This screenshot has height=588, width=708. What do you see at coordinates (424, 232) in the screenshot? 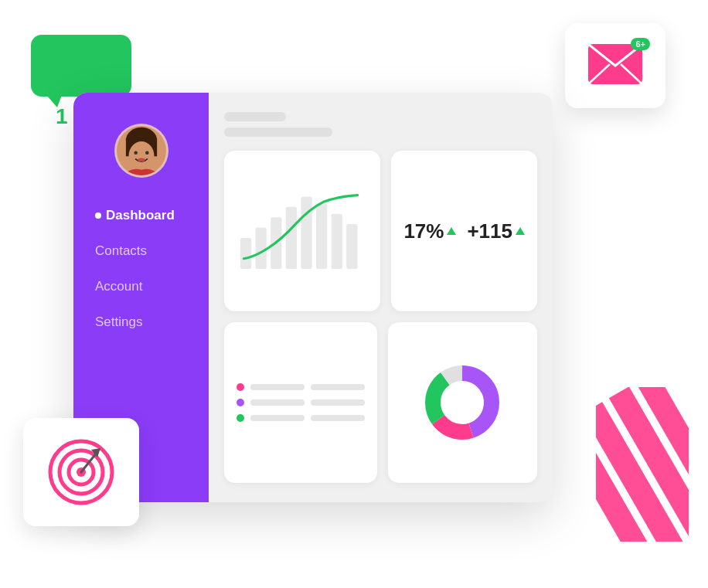
I see `percentage-value: 17%` at bounding box center [424, 232].